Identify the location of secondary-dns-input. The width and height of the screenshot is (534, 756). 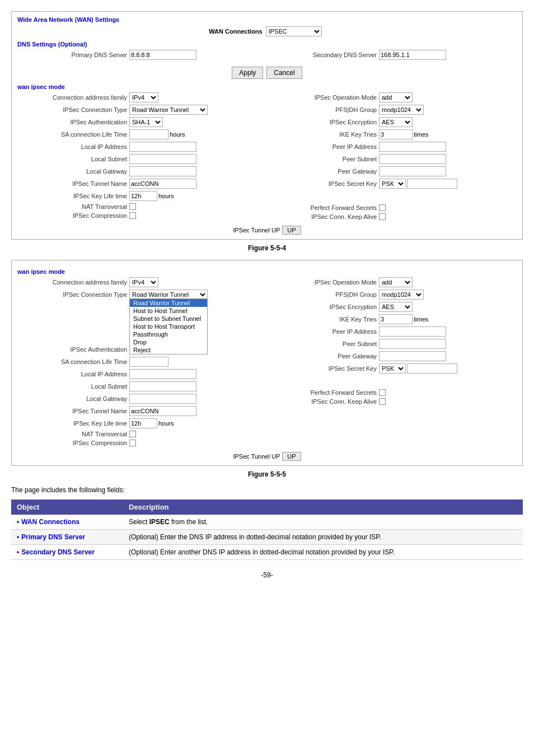
(413, 55).